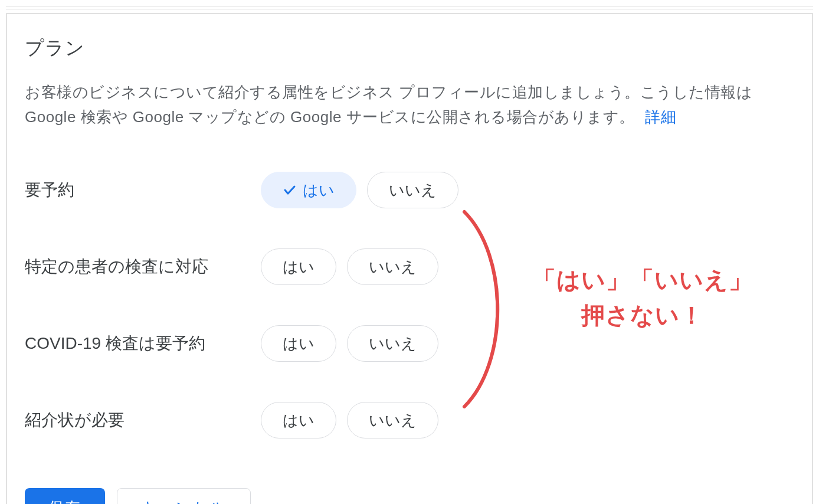 The width and height of the screenshot is (819, 504). Describe the element at coordinates (410, 420) in the screenshot. I see `row-referral-required: 紹介状が必要 はい いいえ` at that location.